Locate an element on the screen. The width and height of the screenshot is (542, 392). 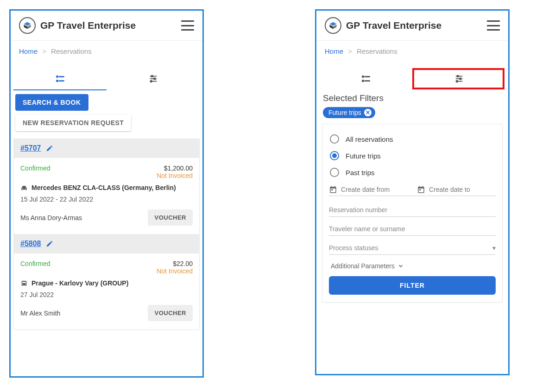
action-buttons: SEARCH & BOOK NEW RESERVATION REQUEST is located at coordinates (107, 113).